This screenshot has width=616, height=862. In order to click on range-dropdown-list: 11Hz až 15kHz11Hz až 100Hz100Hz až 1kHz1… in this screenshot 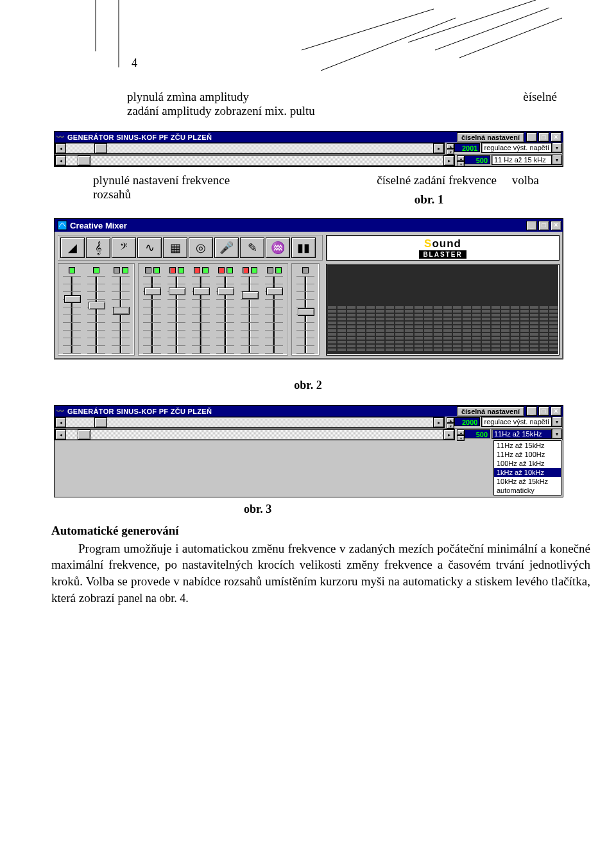, I will do `click(527, 468)`.